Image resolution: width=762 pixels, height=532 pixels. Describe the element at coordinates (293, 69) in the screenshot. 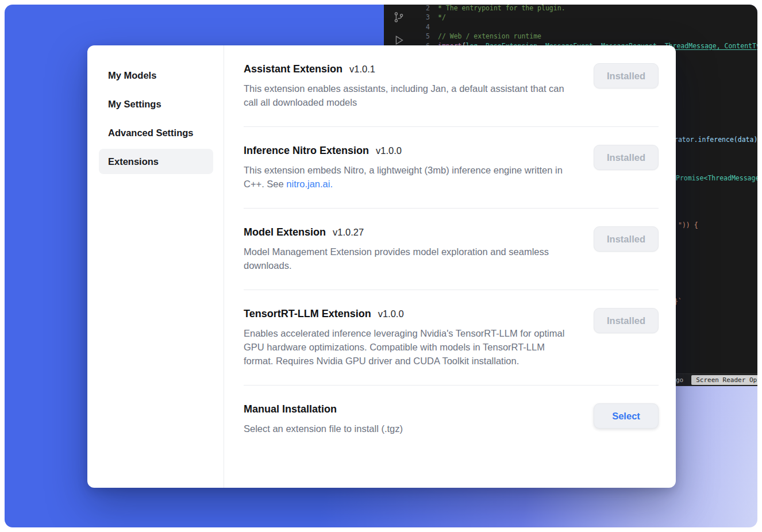

I see `extension-title: Assistant Extension` at that location.